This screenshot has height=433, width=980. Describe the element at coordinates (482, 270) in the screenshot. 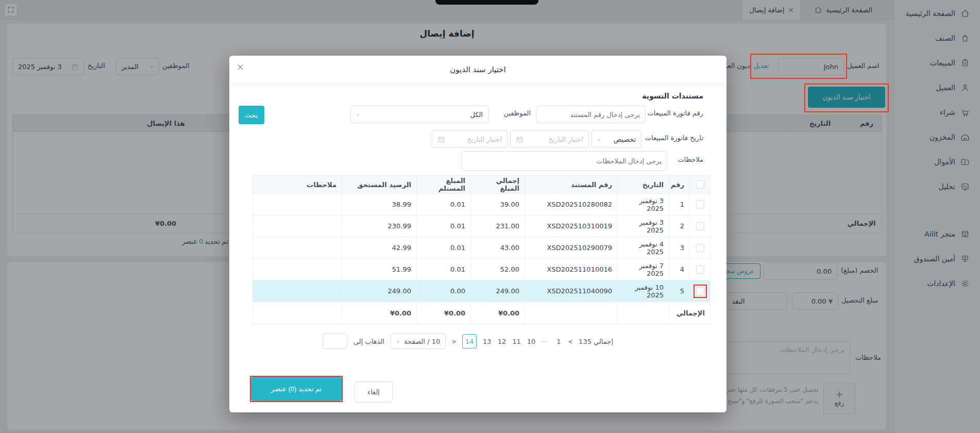

I see `table-row: 47 نوفمبر 2025XSD20251101001652.000.0151…` at that location.